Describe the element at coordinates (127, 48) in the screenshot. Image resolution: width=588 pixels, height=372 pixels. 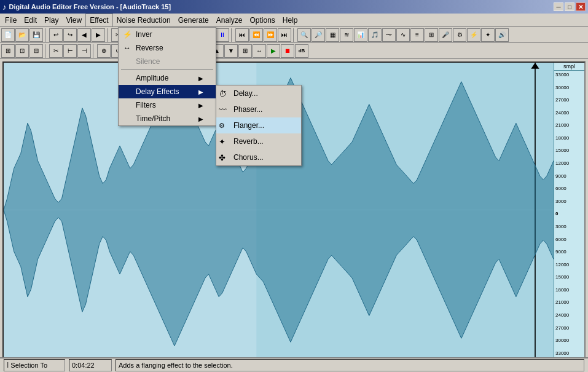
I see `reverse-icon: ↔` at that location.